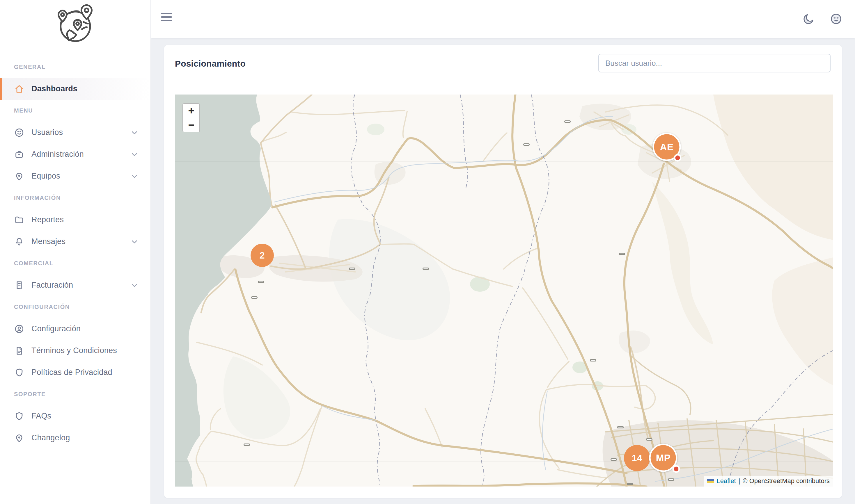  I want to click on sidebar-entry: COMERCIAL, so click(75, 264).